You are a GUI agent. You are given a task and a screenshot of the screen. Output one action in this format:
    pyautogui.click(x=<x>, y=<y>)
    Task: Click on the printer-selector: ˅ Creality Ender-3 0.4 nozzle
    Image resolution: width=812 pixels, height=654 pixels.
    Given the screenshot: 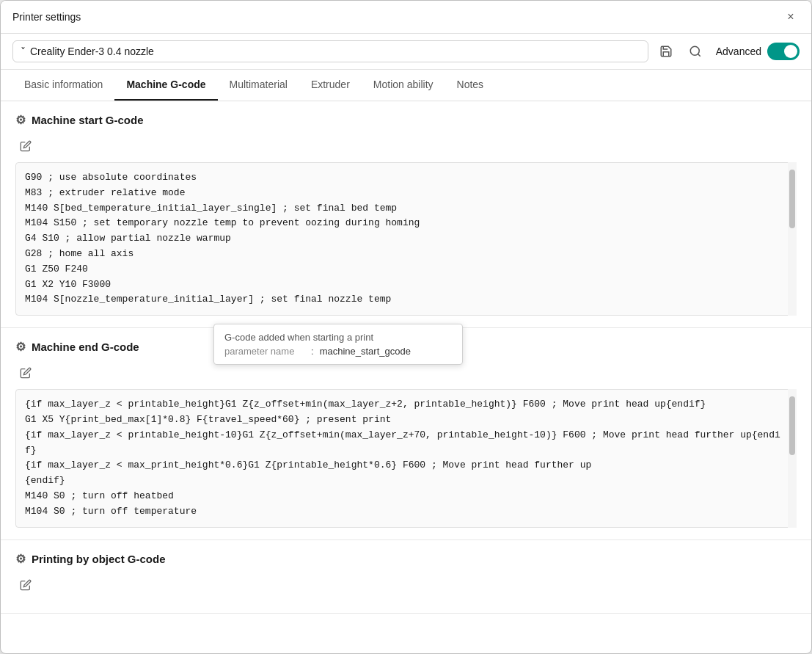 What is the action you would take?
    pyautogui.click(x=330, y=51)
    